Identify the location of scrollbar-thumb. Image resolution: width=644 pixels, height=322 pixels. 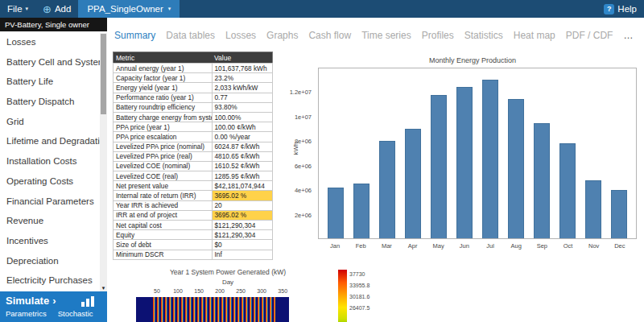
(103, 74).